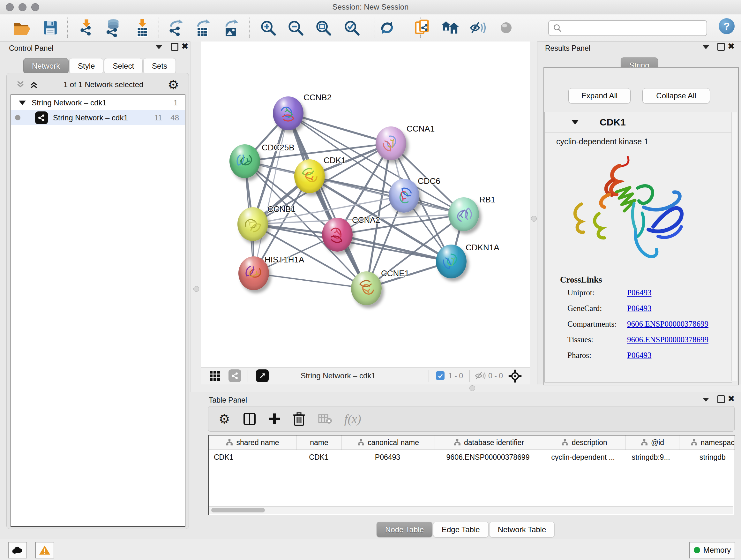  What do you see at coordinates (676, 96) in the screenshot?
I see `collapse-all-button: Collapse All` at bounding box center [676, 96].